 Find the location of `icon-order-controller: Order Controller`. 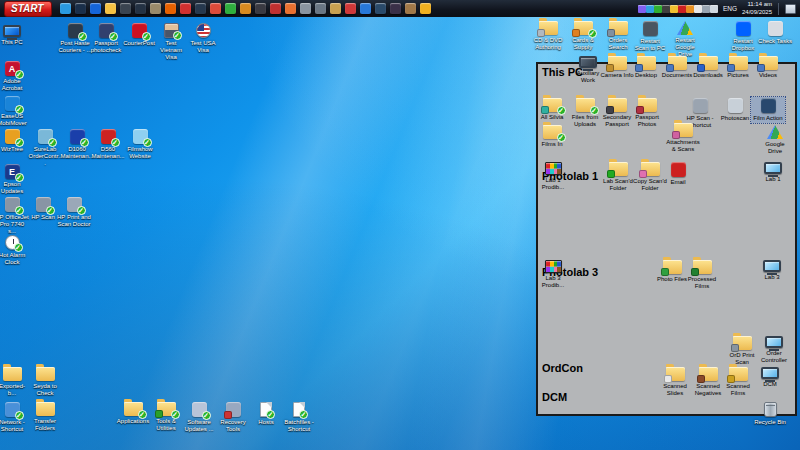

icon-order-controller: Order Controller is located at coordinates (774, 350).